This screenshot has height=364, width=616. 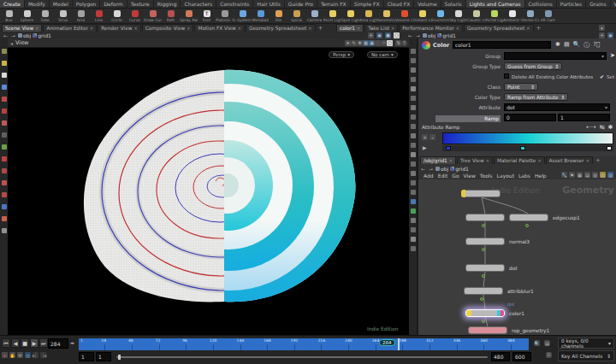 I want to click on loop-icon: ⟳, so click(x=21, y=355).